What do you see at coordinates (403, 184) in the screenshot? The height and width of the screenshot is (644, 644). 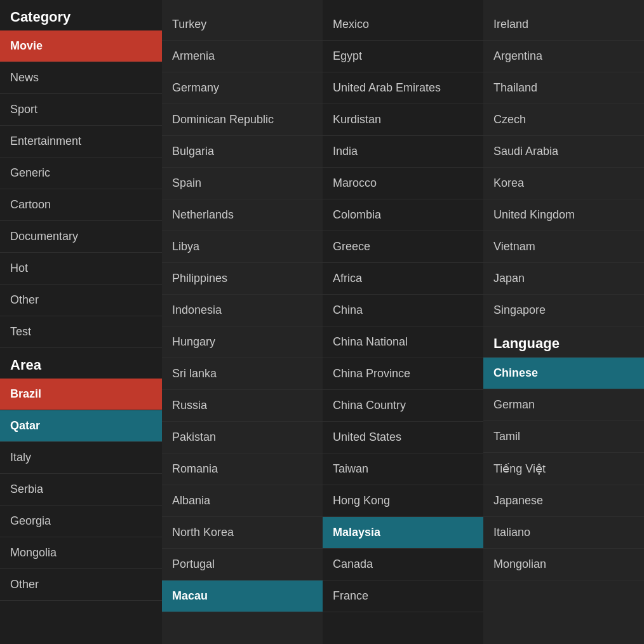 I see `list-item: Marocco` at bounding box center [403, 184].